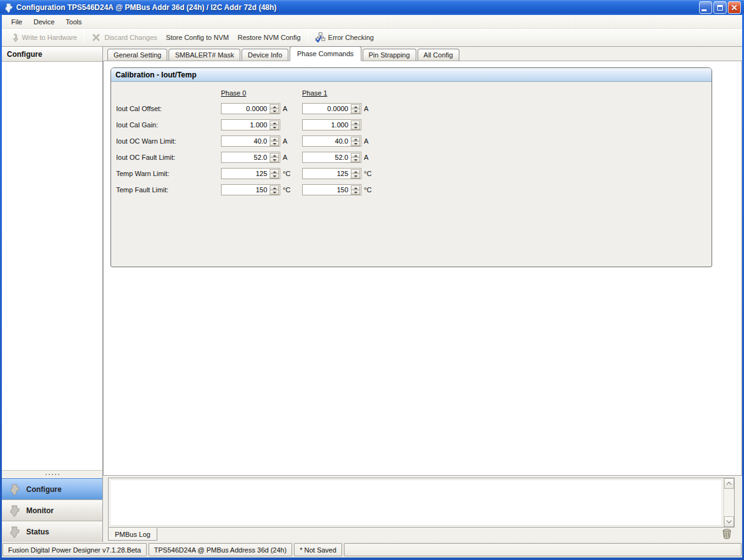 The width and height of the screenshot is (744, 560). What do you see at coordinates (270, 37) in the screenshot?
I see `restore-nvm-config-button: Restore NVM Config` at bounding box center [270, 37].